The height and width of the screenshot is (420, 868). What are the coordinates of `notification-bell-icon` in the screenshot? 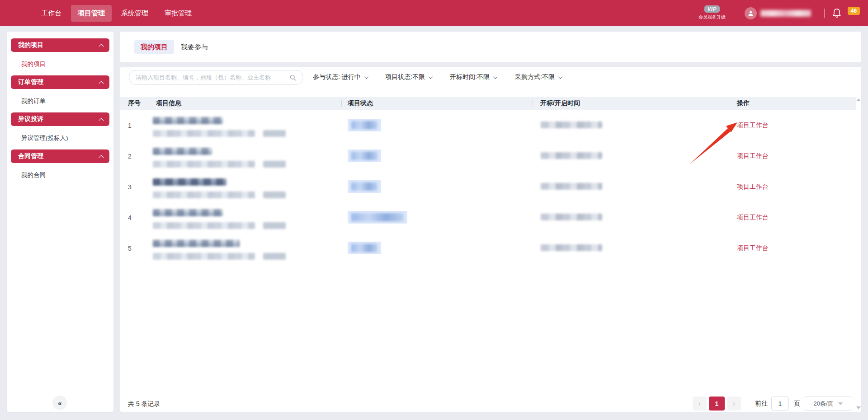 It's located at (837, 13).